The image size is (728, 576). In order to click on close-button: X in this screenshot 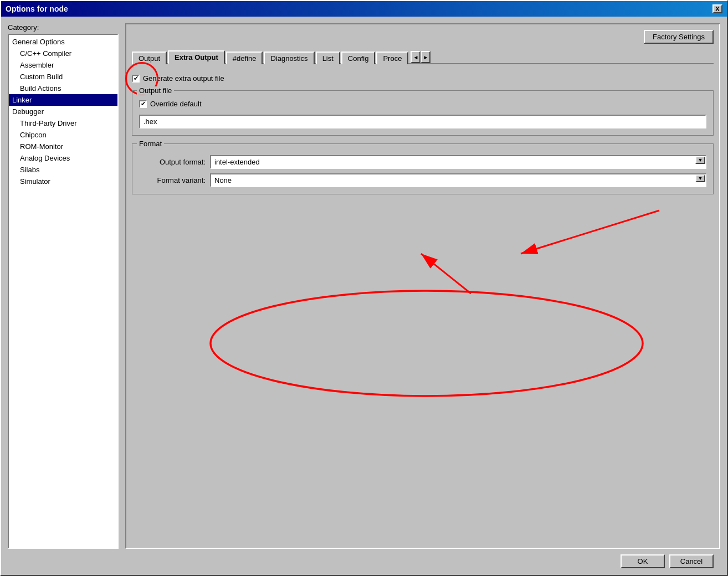, I will do `click(717, 9)`.